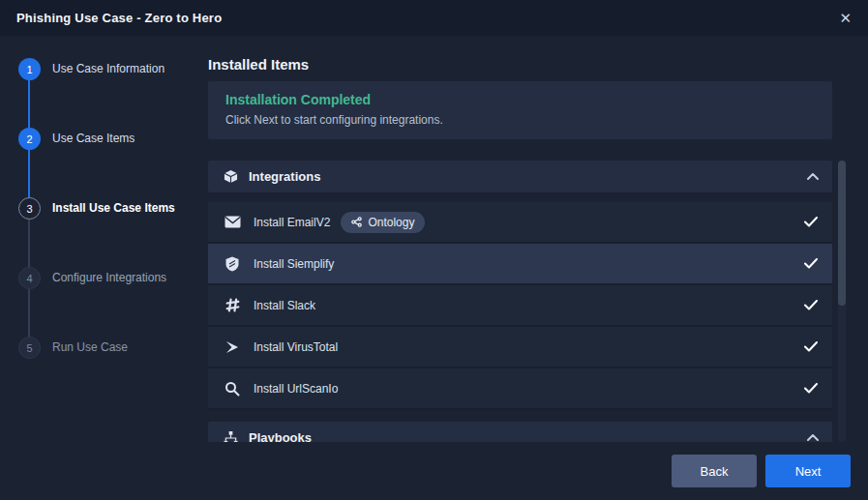 The image size is (868, 500). Describe the element at coordinates (294, 264) in the screenshot. I see `item-label: Install Siemplify` at that location.